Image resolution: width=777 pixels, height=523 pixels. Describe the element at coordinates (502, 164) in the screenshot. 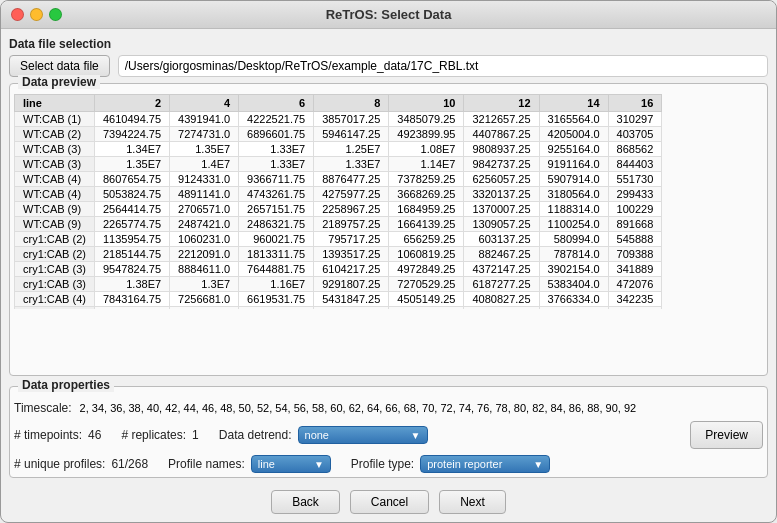

I see `table-cell: 9842737.25` at that location.